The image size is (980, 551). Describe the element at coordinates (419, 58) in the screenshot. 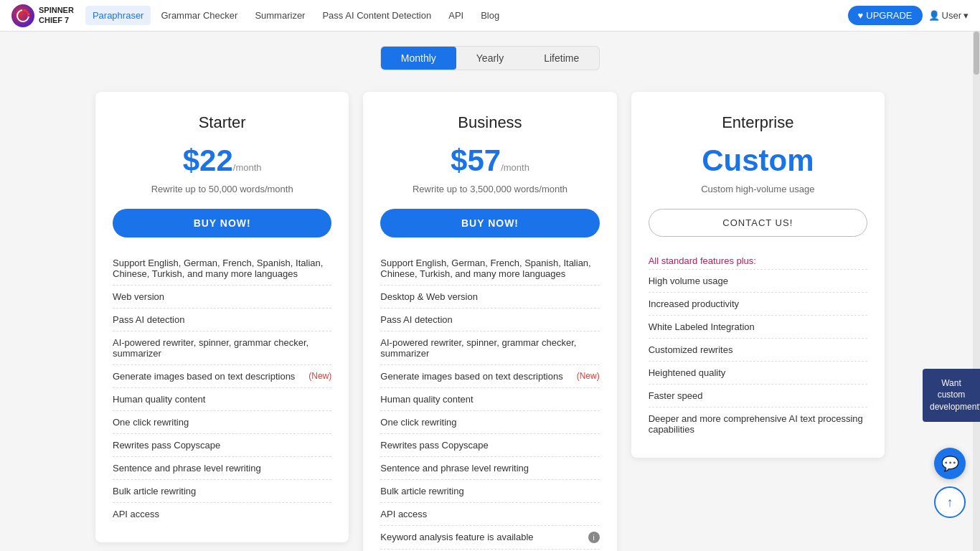

I see `billing-tab-monthly: Monthly` at that location.